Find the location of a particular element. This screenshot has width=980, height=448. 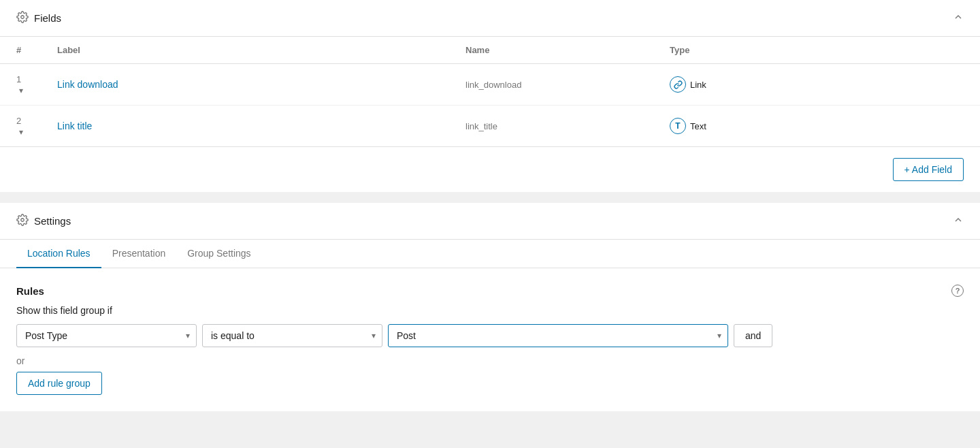

rules-title-text: Rules is located at coordinates (30, 291).